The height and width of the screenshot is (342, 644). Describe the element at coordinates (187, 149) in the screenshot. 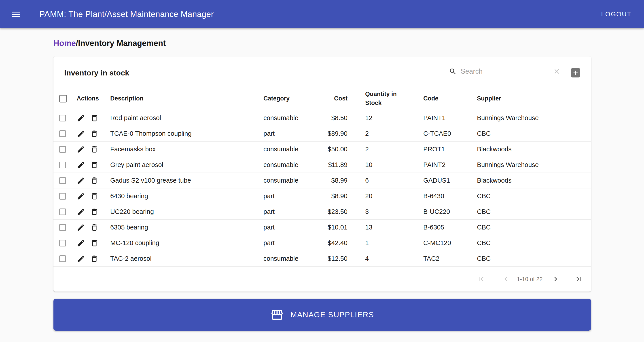

I see `cell-description: Facemasks box` at that location.